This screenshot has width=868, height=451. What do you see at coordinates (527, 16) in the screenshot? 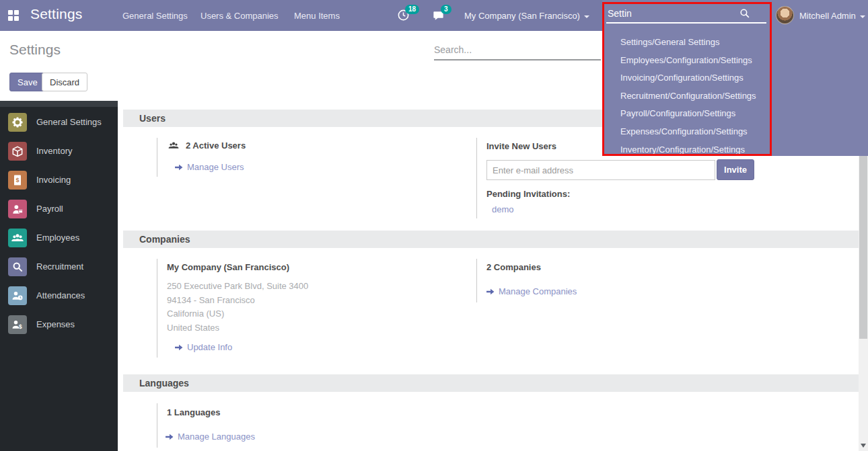
I see `company-switcher: My Company (San Francisco)` at bounding box center [527, 16].